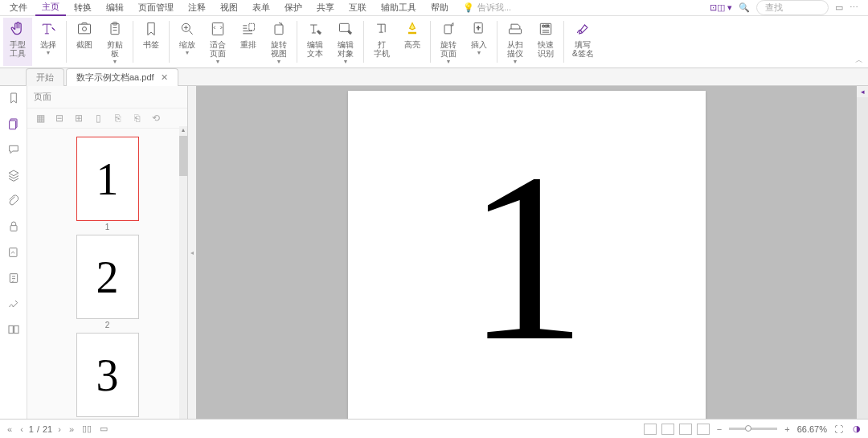 Image resolution: width=868 pixels, height=438 pixels. What do you see at coordinates (45, 77) in the screenshot?
I see `tab-start: 开始` at bounding box center [45, 77].